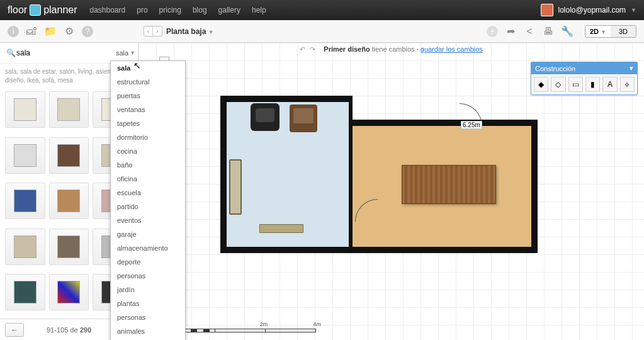 This screenshot has height=340, width=644. I want to click on nav-help: help, so click(259, 10).